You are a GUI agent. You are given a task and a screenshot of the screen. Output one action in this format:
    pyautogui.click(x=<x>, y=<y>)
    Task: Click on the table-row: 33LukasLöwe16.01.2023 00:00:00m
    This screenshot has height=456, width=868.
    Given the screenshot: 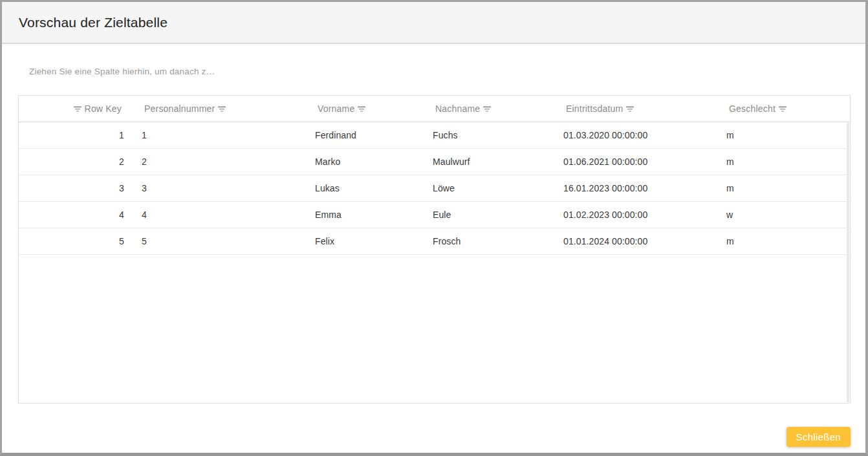 What is the action you would take?
    pyautogui.click(x=435, y=189)
    